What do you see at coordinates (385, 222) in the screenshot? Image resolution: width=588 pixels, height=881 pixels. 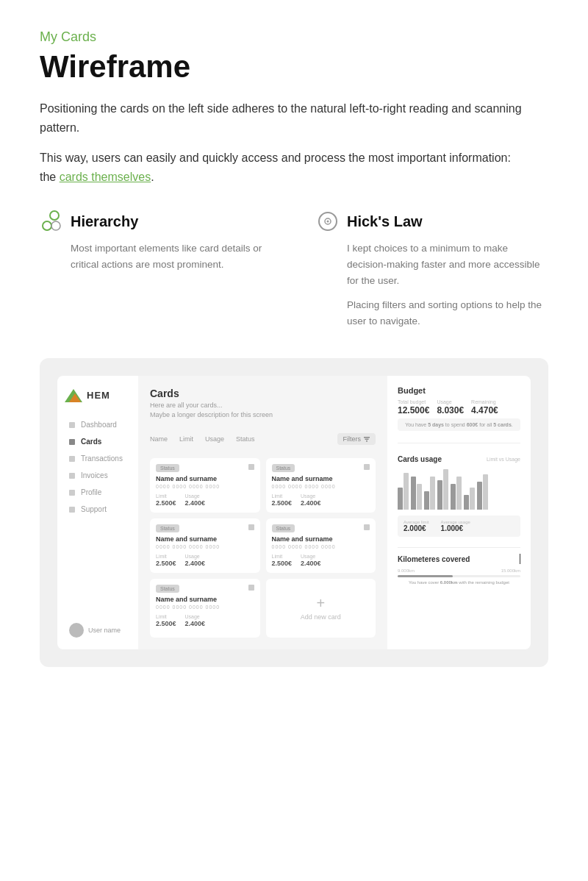 I see `hicks-law-title: Hick's Law` at bounding box center [385, 222].